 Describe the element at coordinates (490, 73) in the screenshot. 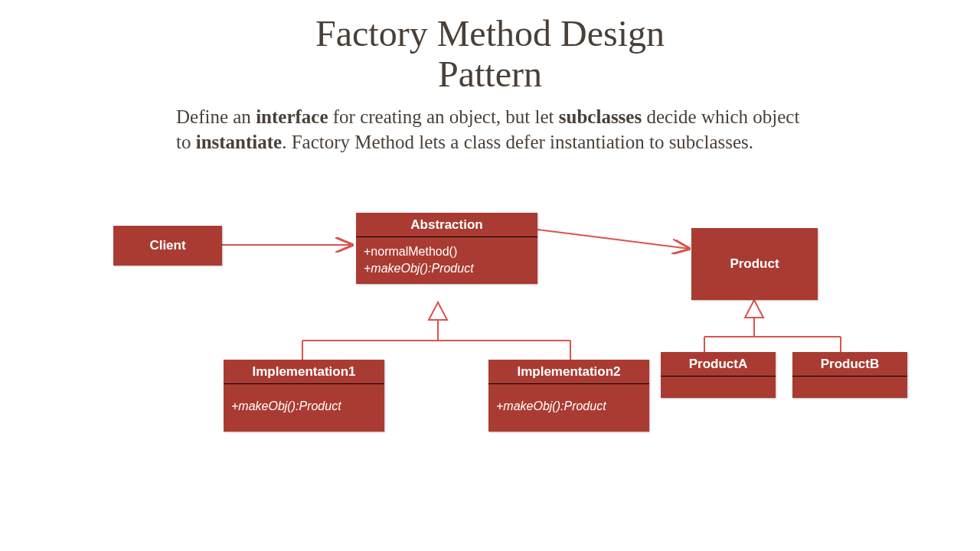

I see `title-line-2: Pattern` at that location.